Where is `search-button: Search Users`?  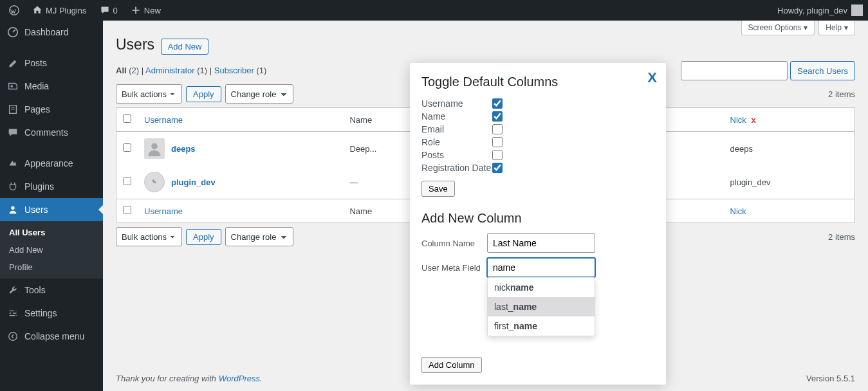 search-button: Search Users is located at coordinates (822, 71).